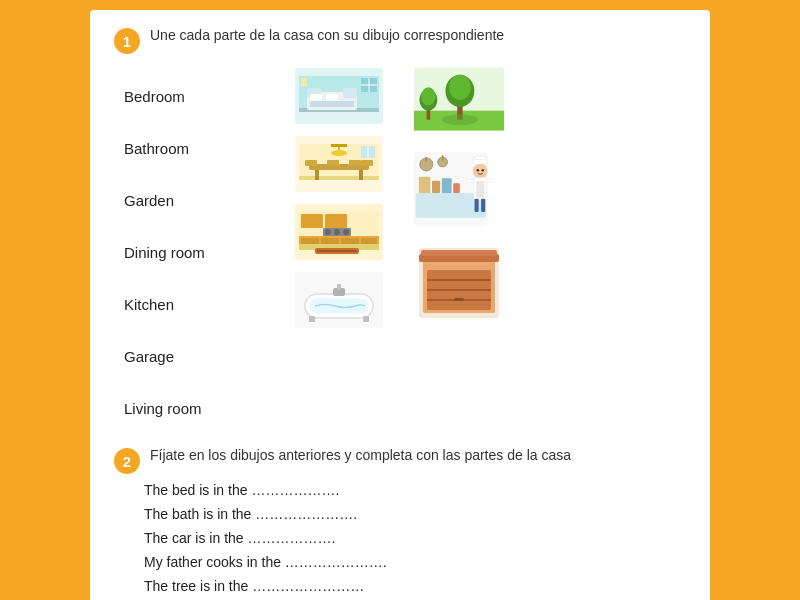 This screenshot has height=600, width=800. I want to click on word-dining-room: Dining room, so click(204, 252).